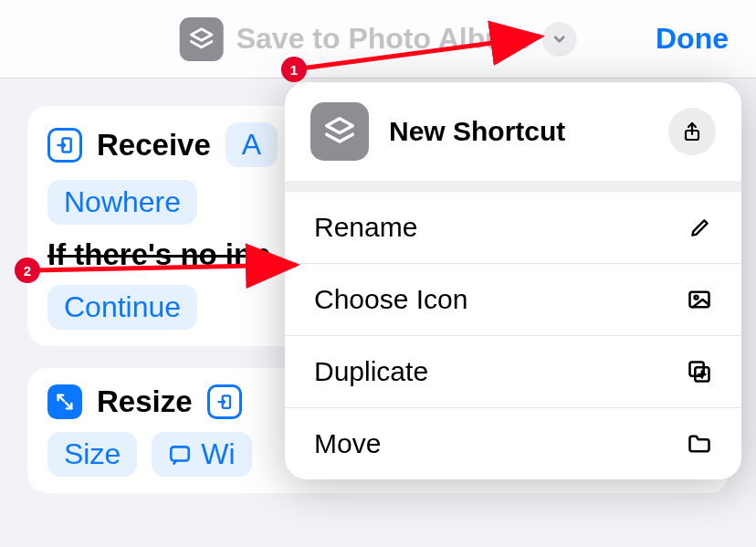 This screenshot has width=756, height=547. I want to click on menu-rename: Rename, so click(513, 227).